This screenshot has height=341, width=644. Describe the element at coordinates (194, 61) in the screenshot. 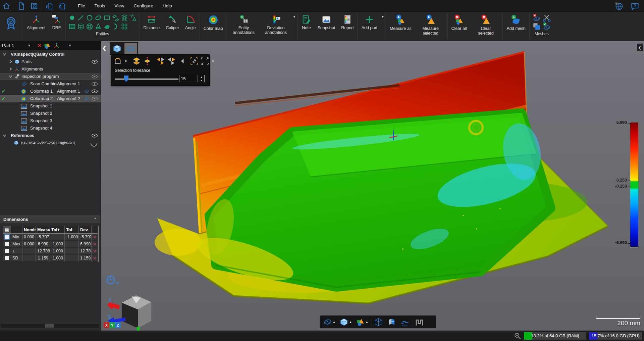

I see `grow-selection-button` at that location.